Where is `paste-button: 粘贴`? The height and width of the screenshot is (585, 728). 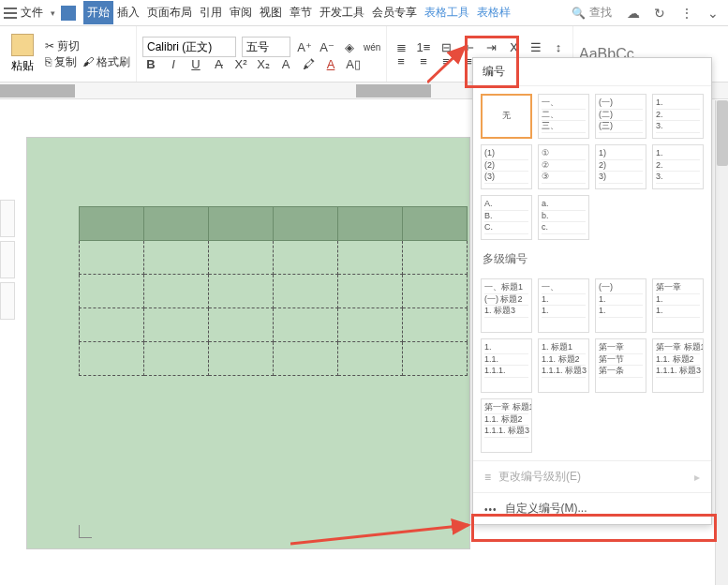
paste-button: 粘贴 is located at coordinates (22, 54).